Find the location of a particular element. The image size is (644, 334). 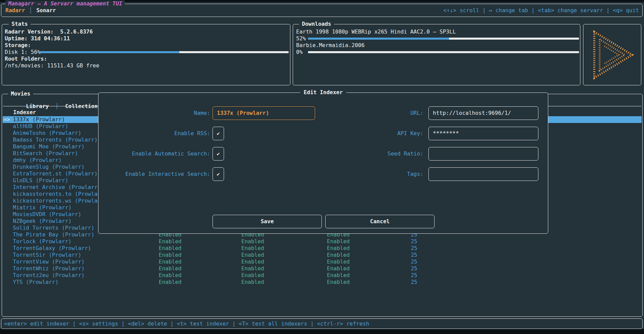

indexer-row: Torlock (Prowlarr) Enabled Enabled Enabl… is located at coordinates (322, 242).